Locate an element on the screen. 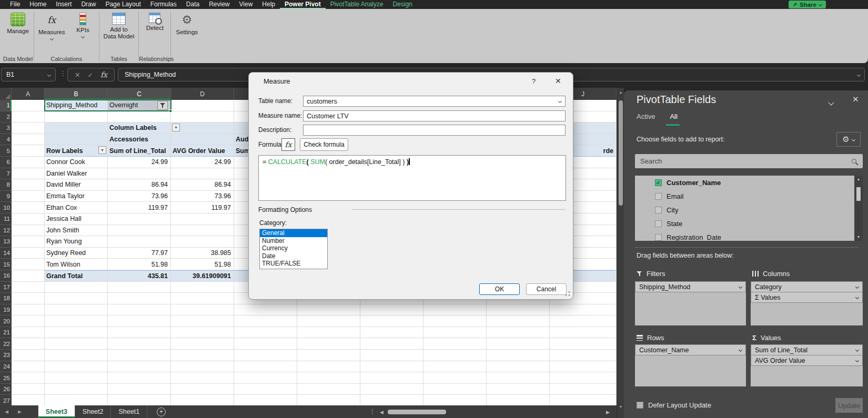 The height and width of the screenshot is (418, 868). cancel-button: Cancel is located at coordinates (546, 289).